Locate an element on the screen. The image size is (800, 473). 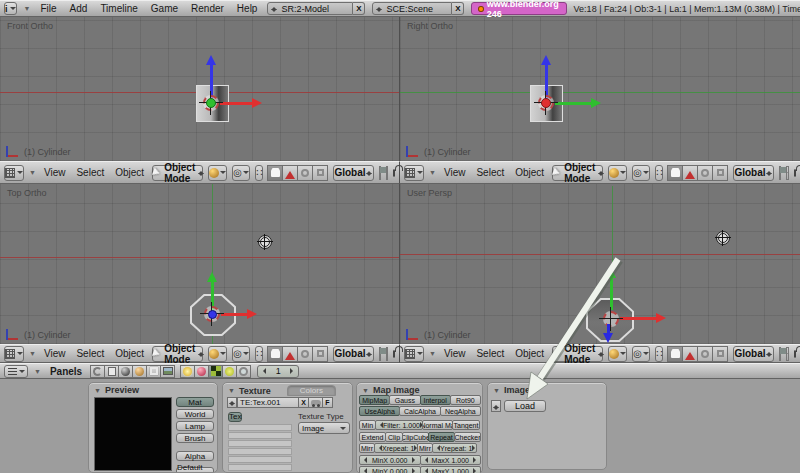
screen-close-button: X is located at coordinates (359, 8).